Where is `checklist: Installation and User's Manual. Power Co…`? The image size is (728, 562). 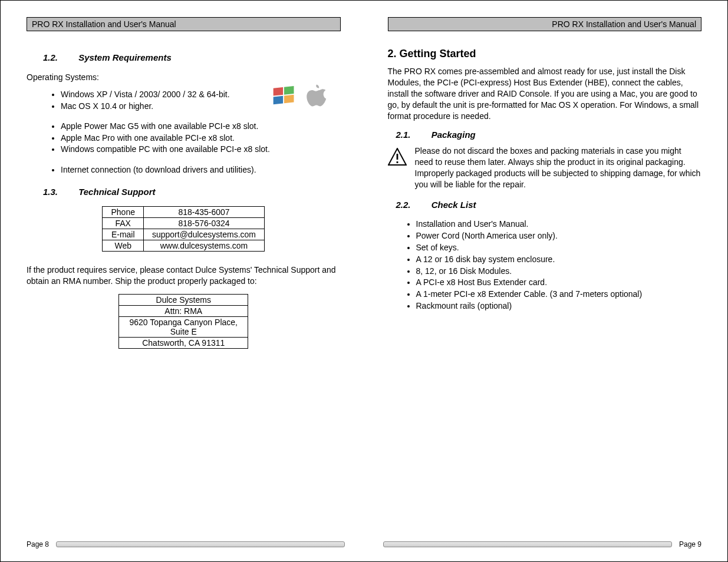
checklist: Installation and User's Manual. Power Co… is located at coordinates (545, 265).